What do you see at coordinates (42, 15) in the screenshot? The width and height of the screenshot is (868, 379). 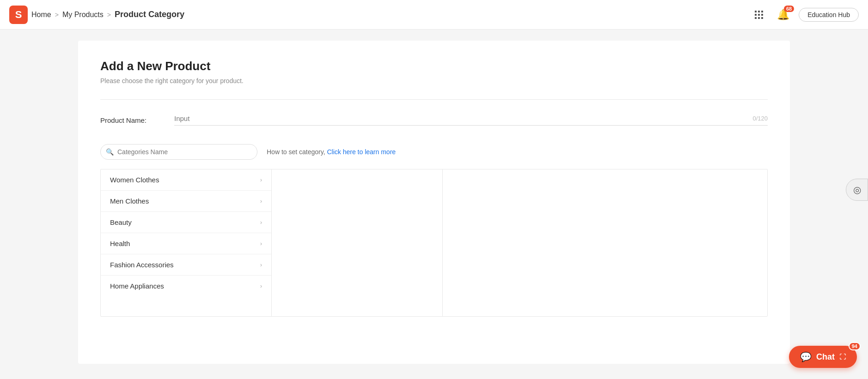 I see `breadcrumb-home: Home` at bounding box center [42, 15].